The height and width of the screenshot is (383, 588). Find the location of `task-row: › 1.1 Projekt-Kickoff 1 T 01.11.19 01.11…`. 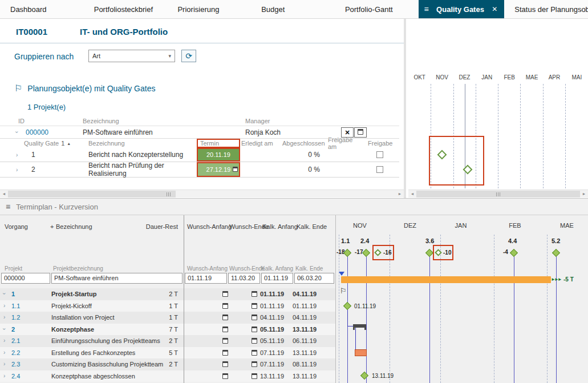

task-row: › 1.1 Projekt-Kickoff 1 T 01.11.19 01.11… is located at coordinates (168, 306).